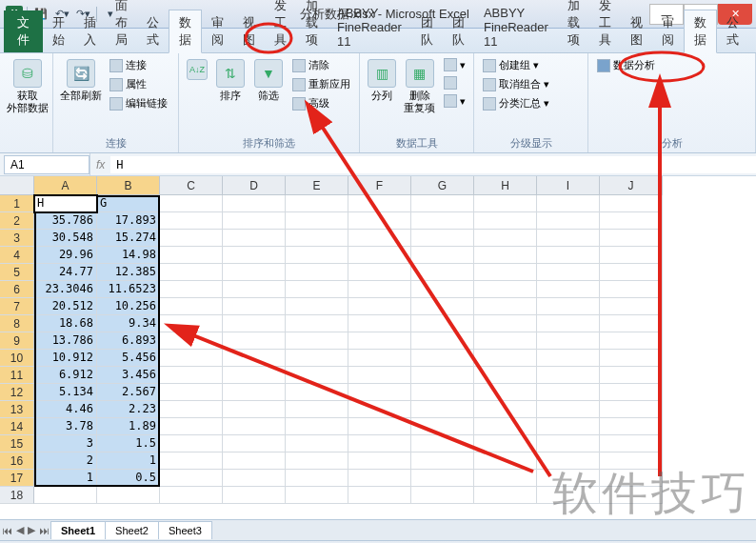 This screenshot has height=543, width=756. I want to click on cell: 11.6523, so click(129, 290).